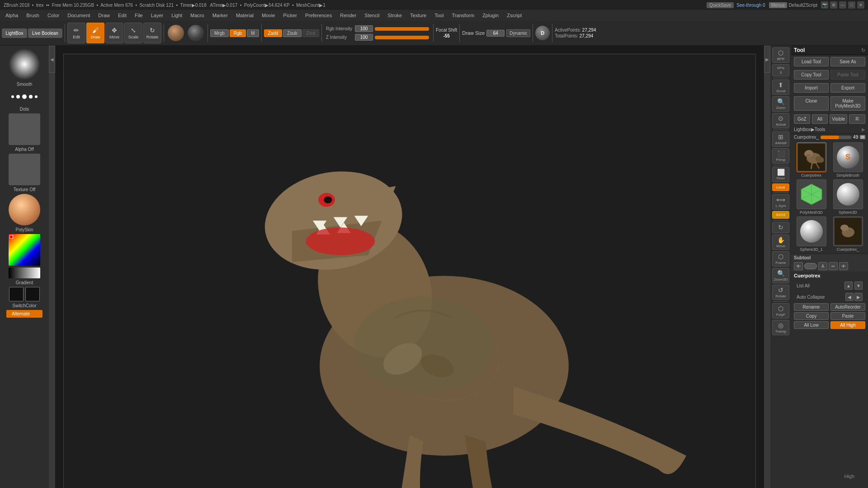  I want to click on close-icon: ✕, so click(861, 5).